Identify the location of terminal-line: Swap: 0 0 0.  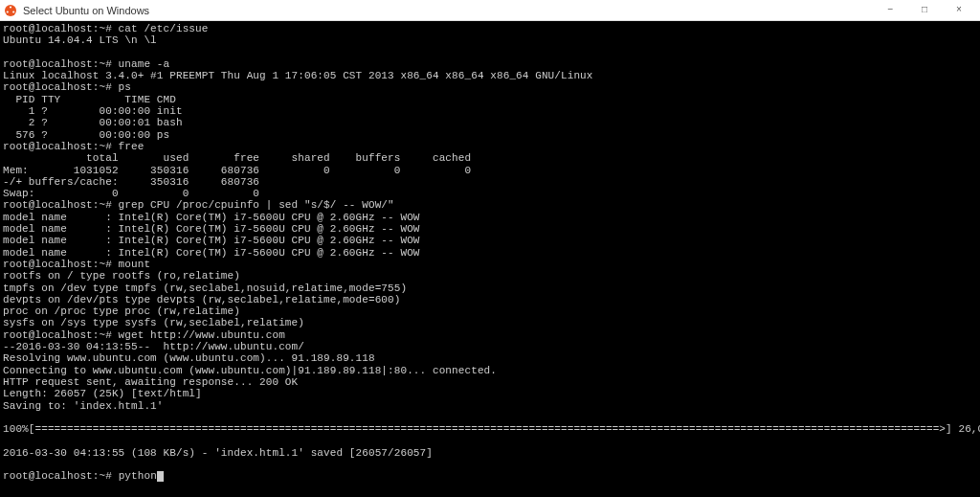
(490, 193).